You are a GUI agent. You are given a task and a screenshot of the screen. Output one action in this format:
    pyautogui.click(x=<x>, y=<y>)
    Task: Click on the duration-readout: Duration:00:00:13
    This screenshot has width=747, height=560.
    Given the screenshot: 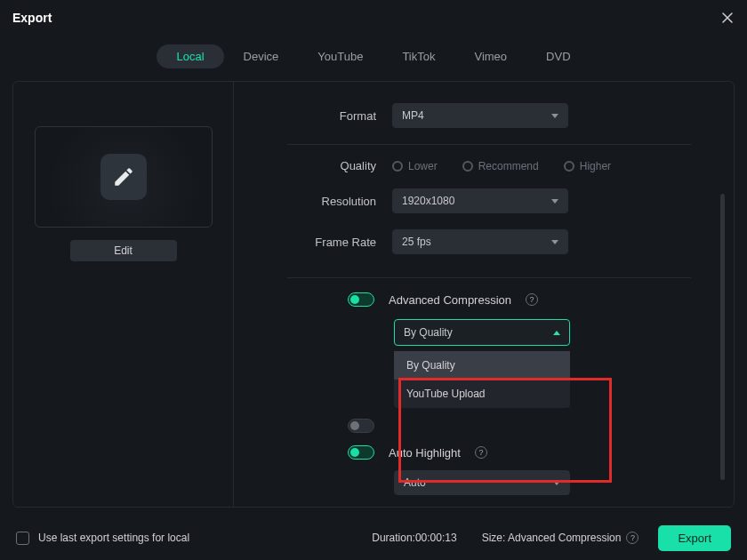 What is the action you would take?
    pyautogui.click(x=414, y=538)
    